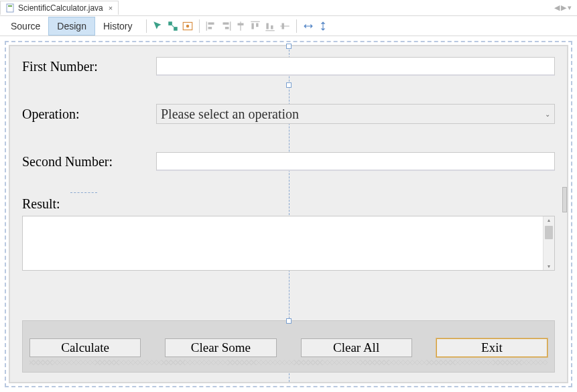 Image resolution: width=577 pixels, height=392 pixels. What do you see at coordinates (564, 8) in the screenshot?
I see `nav-next-icon: ▶` at bounding box center [564, 8].